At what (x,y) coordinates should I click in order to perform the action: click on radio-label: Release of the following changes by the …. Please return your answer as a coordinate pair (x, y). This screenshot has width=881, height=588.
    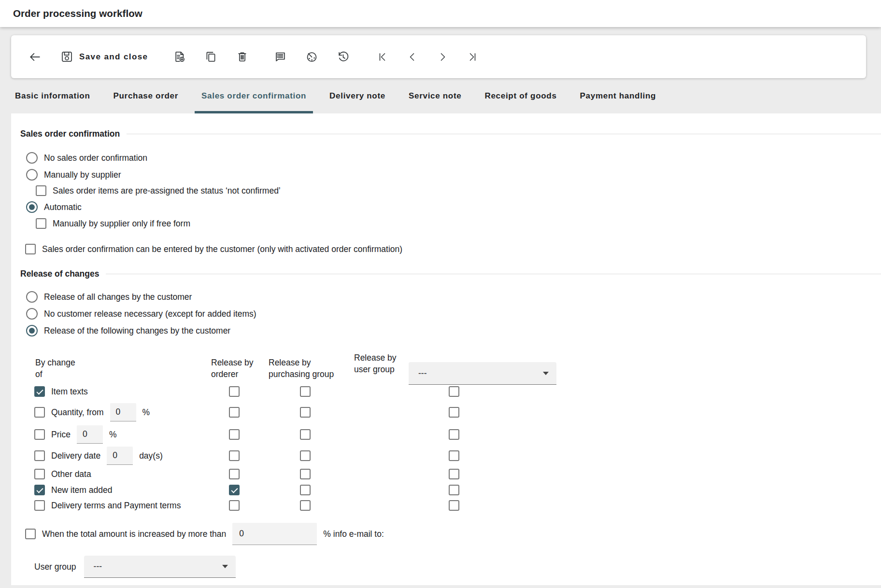
    Looking at the image, I should click on (137, 331).